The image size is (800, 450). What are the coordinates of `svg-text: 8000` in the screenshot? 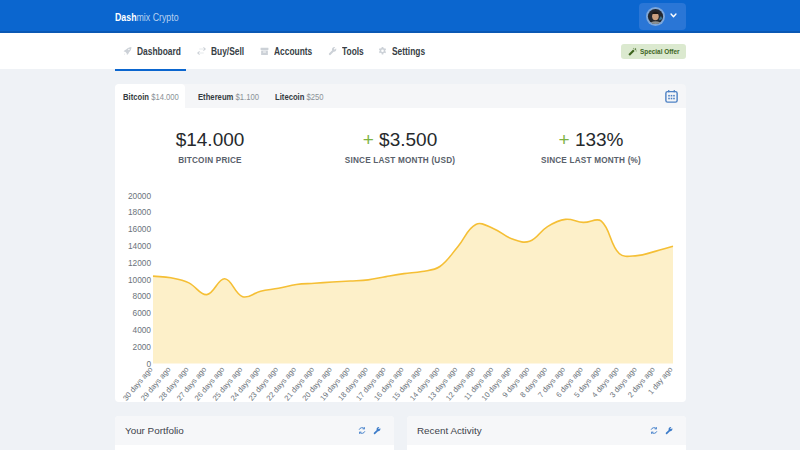 It's located at (142, 296).